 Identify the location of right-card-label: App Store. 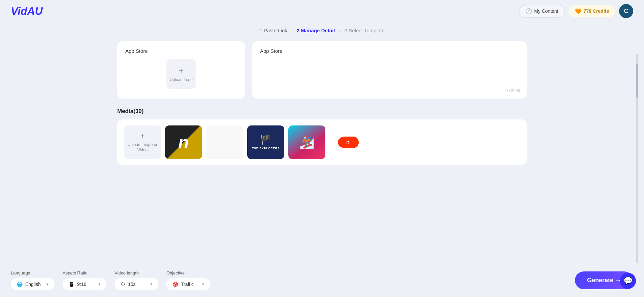
(389, 51).